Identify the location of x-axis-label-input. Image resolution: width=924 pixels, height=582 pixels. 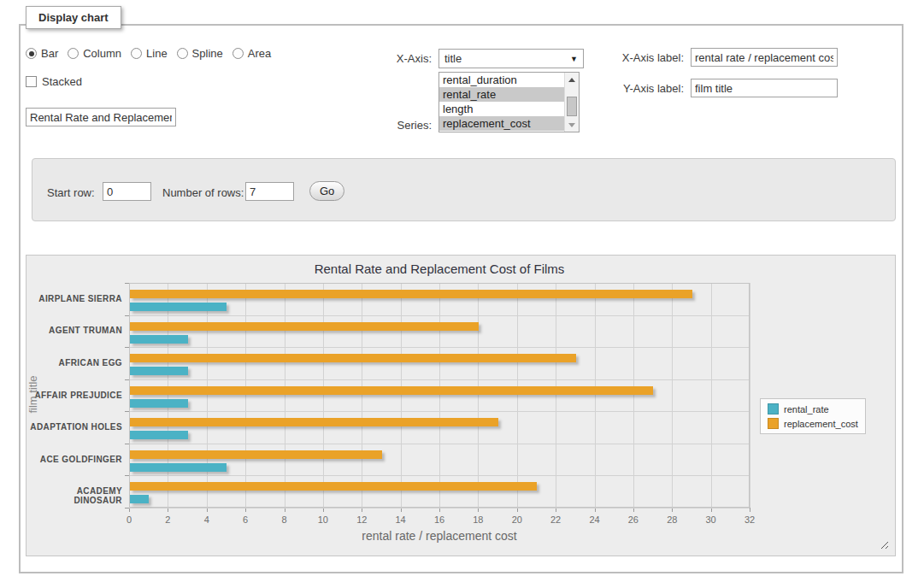
(764, 57).